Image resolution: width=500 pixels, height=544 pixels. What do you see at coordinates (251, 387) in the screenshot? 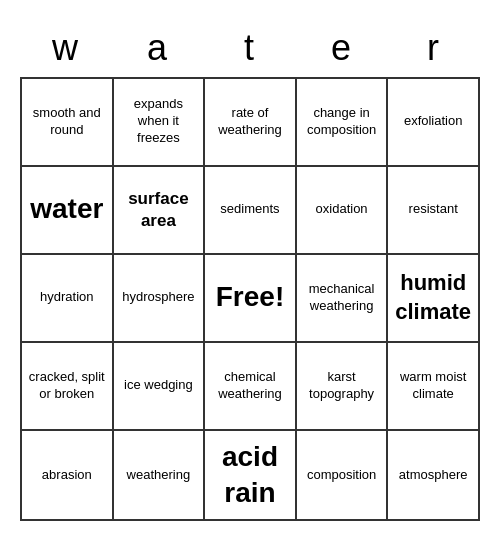
I see `bingo-cell-r3-c2: chemical weathering` at bounding box center [251, 387].